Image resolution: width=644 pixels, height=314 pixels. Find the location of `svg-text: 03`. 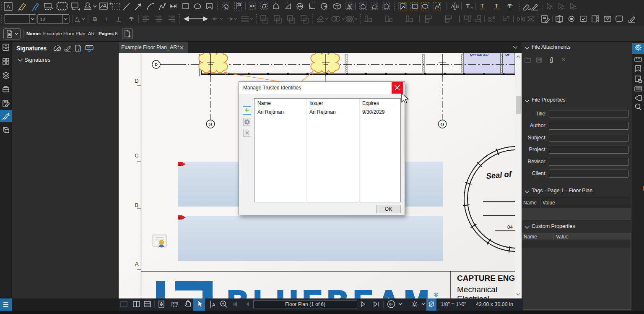

svg-text: 03 is located at coordinates (443, 124).